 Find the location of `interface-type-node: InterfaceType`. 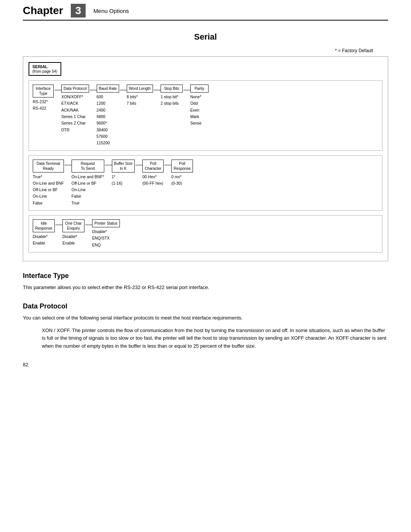

interface-type-node: InterfaceType is located at coordinates (43, 91).